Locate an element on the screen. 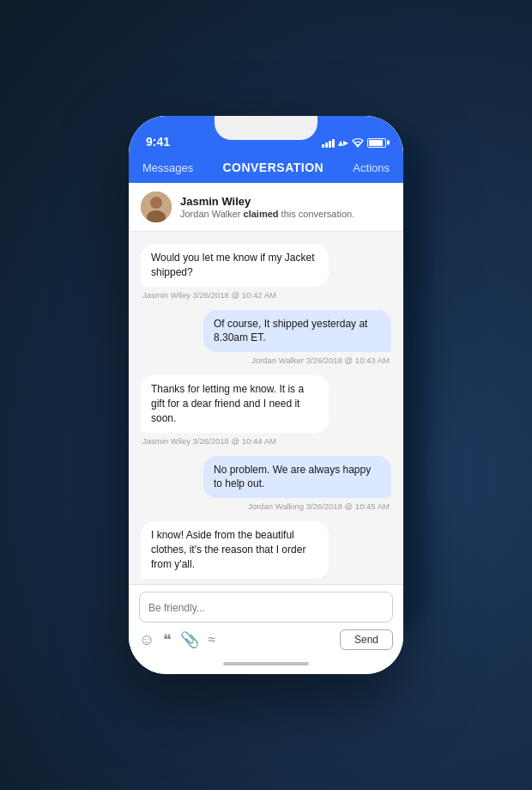 The image size is (532, 790). message-bubble: Thanks for letting me know. It is a gift… is located at coordinates (235, 404).